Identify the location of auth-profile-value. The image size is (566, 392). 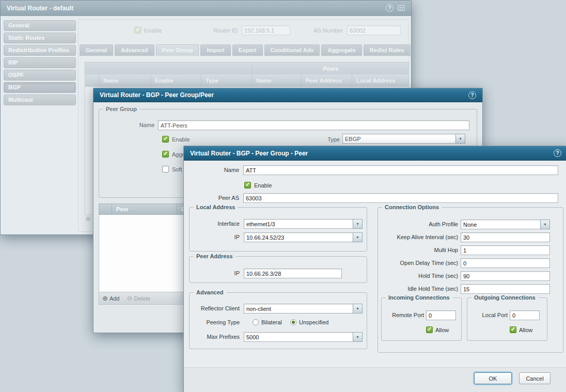
(500, 224).